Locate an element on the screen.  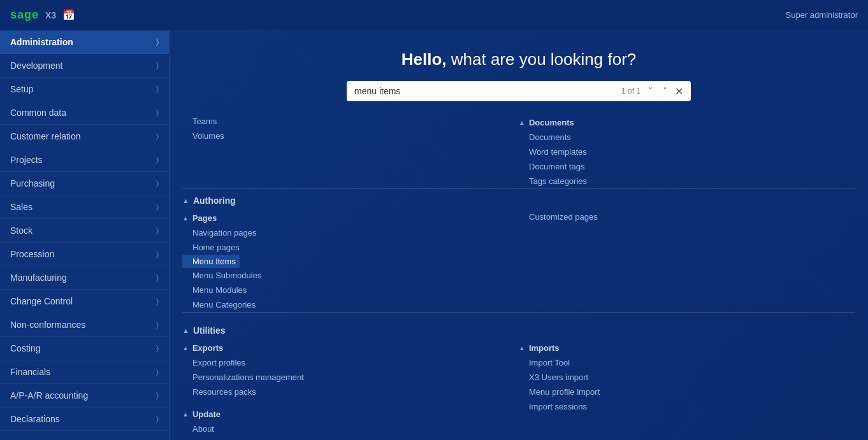
exports-subsection-header: ▲ Exports is located at coordinates (344, 348).